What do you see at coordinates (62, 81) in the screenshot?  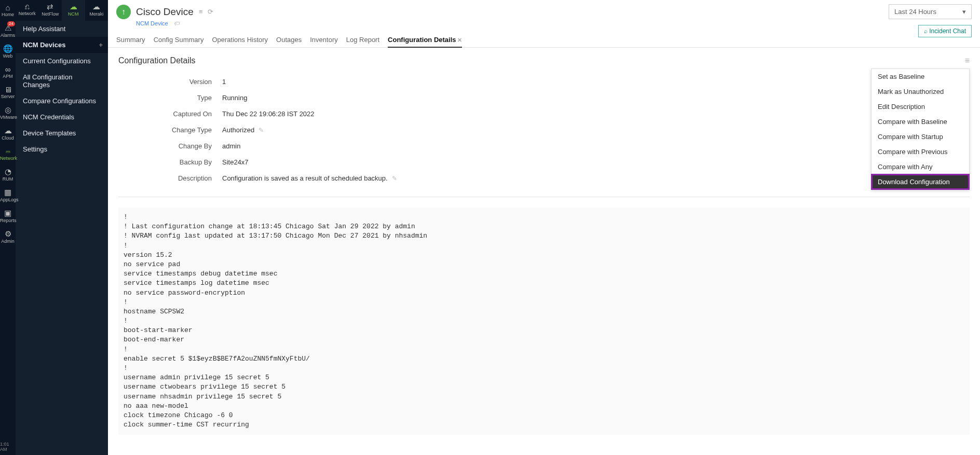 I see `sidebar-item-all-configuration-changes: All Configuration Changes` at bounding box center [62, 81].